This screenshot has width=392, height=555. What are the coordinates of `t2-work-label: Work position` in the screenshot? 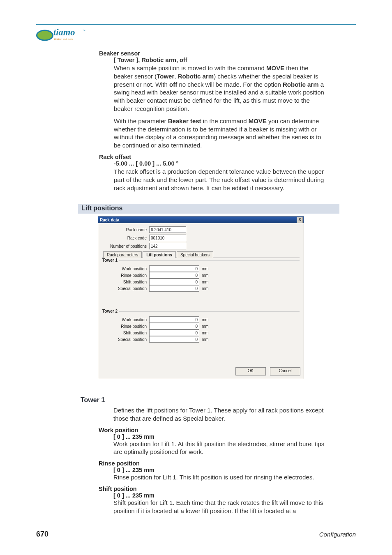 It's located at (126, 320).